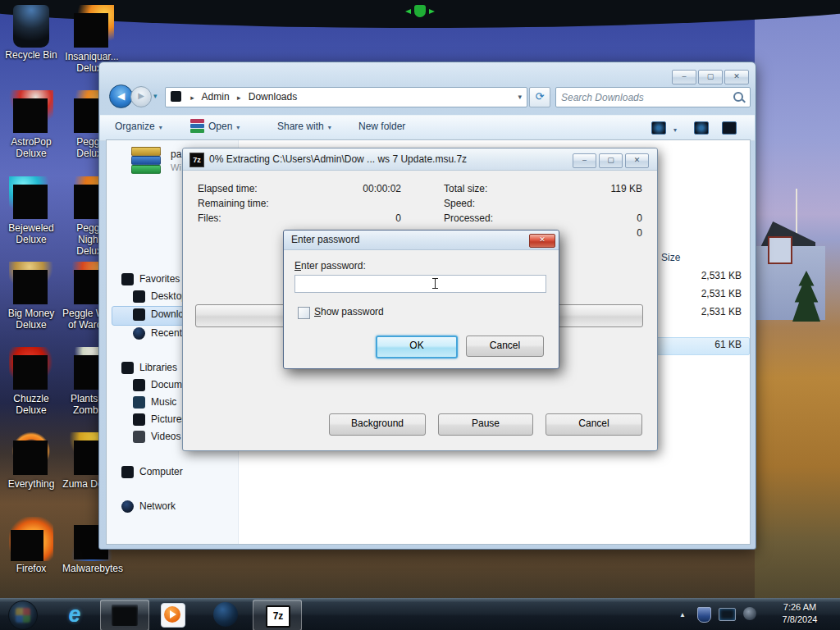  I want to click on firefox-icon, so click(31, 539).